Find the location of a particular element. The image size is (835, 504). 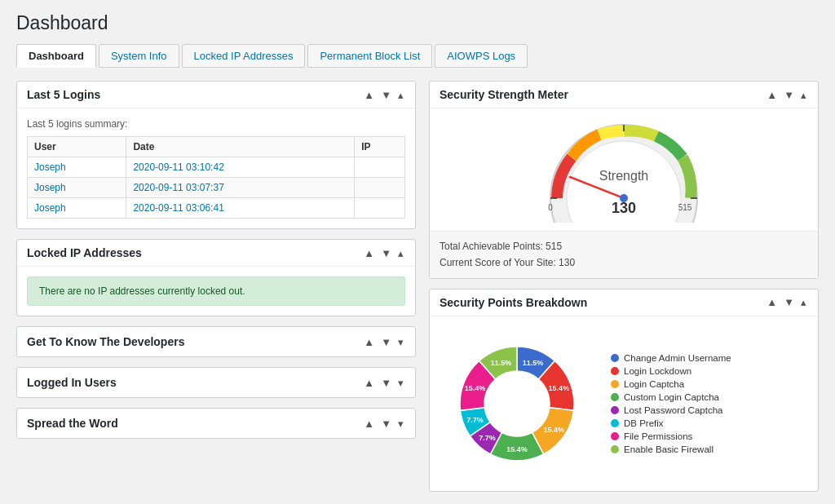

loggedin-up-icon: ▲ is located at coordinates (369, 383).